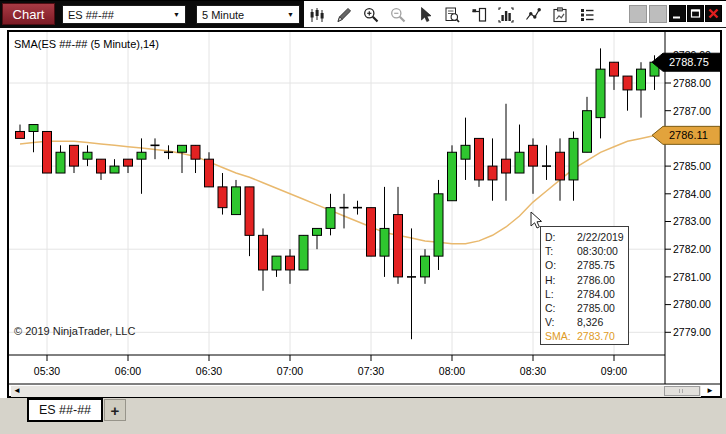 This screenshot has width=726, height=434. Describe the element at coordinates (86, 44) in the screenshot. I see `indicator-label: SMA(ES ##-## (5 Minute),14)` at that location.